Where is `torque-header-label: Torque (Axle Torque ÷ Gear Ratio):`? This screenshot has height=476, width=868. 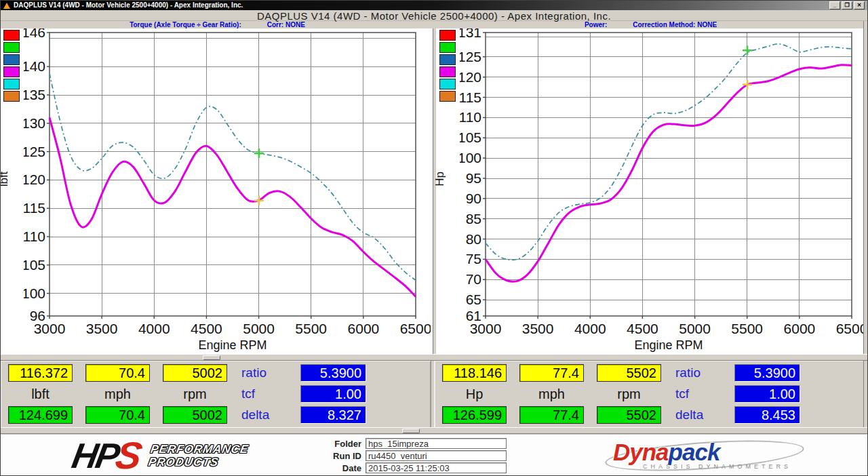 torque-header-label: Torque (Axle Torque ÷ Gear Ratio): is located at coordinates (186, 24).